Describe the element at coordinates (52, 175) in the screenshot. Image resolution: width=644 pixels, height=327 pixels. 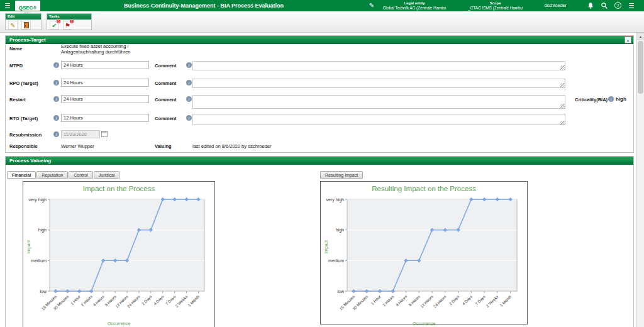
I see `tab-reputation: Reputation` at that location.